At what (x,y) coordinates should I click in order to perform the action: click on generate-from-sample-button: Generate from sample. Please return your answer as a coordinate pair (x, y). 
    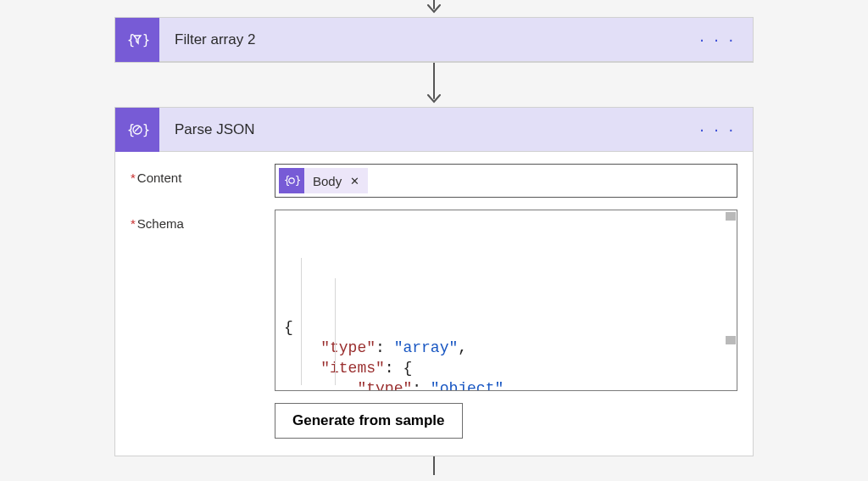
    Looking at the image, I should click on (369, 421).